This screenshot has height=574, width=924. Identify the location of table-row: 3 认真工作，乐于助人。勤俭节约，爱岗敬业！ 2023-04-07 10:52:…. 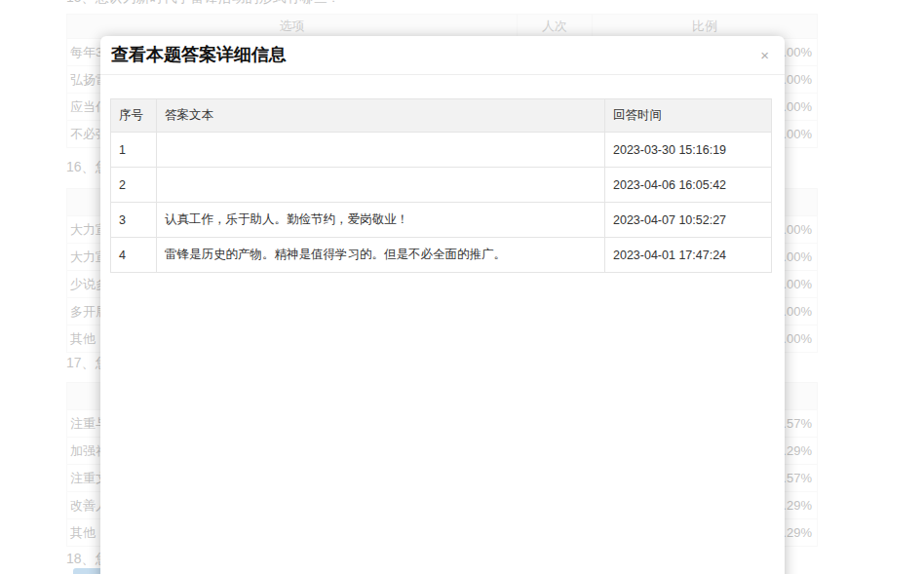
(442, 220).